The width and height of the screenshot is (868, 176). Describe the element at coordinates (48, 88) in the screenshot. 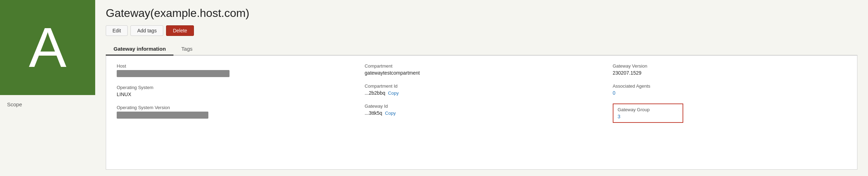

I see `left-panel: A Scope` at that location.